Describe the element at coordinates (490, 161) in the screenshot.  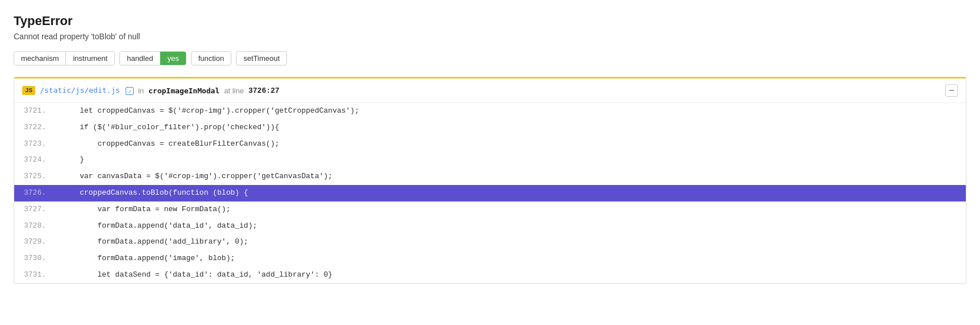
I see `code-row: 3724. }` at that location.